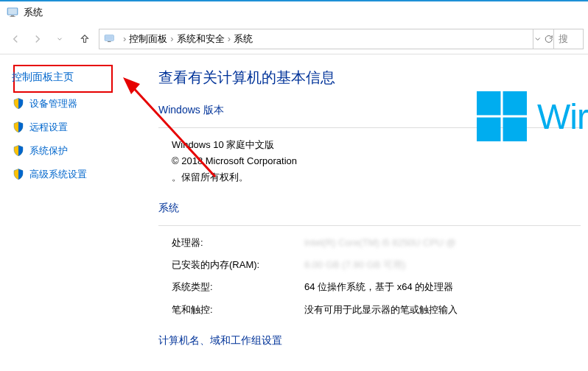 The height and width of the screenshot is (371, 588). I want to click on sidebar-link-label: 远程设置, so click(49, 127).